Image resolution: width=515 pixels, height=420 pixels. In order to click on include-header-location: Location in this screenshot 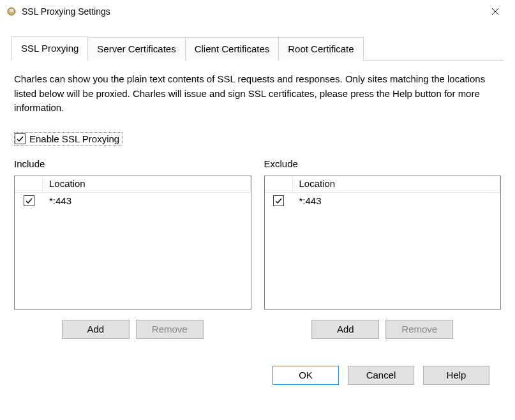, I will do `click(147, 184)`.